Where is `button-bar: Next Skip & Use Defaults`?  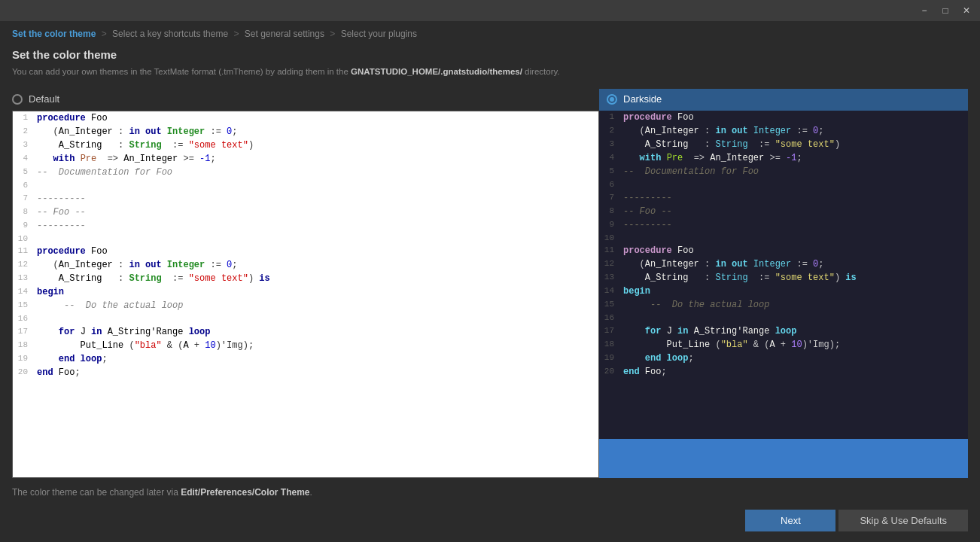 button-bar: Next Skip & Use Defaults is located at coordinates (490, 522).